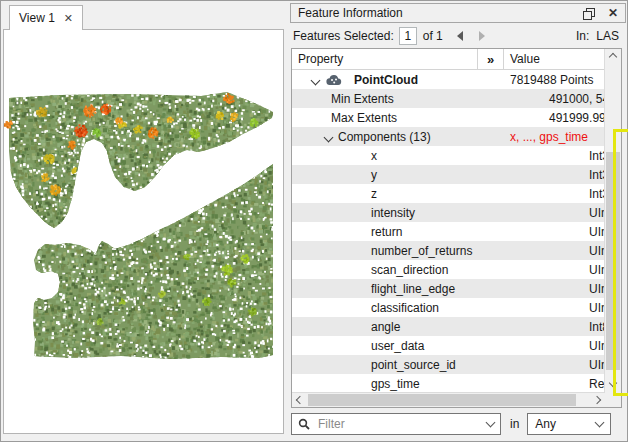 This screenshot has height=442, width=628. Describe the element at coordinates (344, 36) in the screenshot. I see `features-selected-label: Features Selected:` at that location.